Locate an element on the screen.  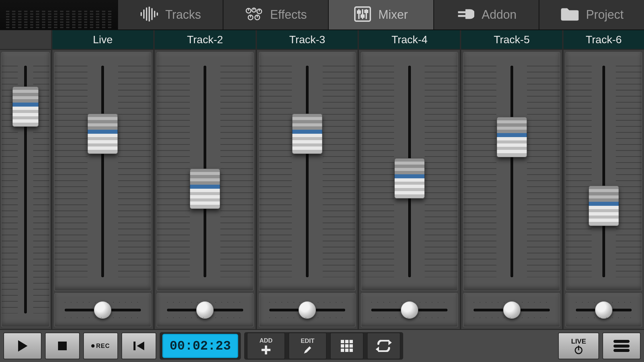
tab-effects: Effects is located at coordinates (275, 15).